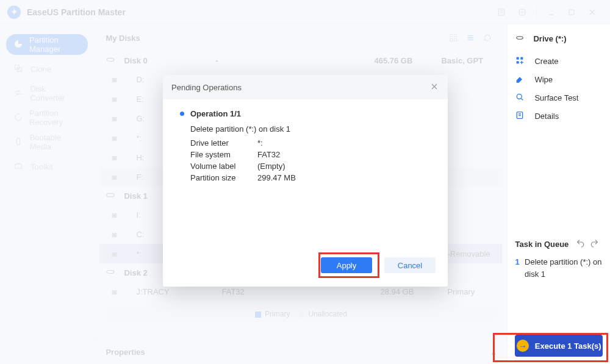  I want to click on queue-index: 1, so click(520, 262).